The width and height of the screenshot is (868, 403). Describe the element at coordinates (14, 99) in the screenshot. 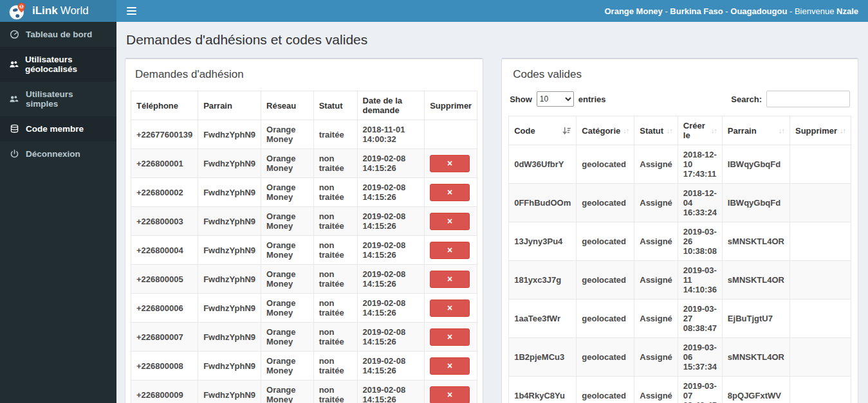

I see `users-icon` at that location.